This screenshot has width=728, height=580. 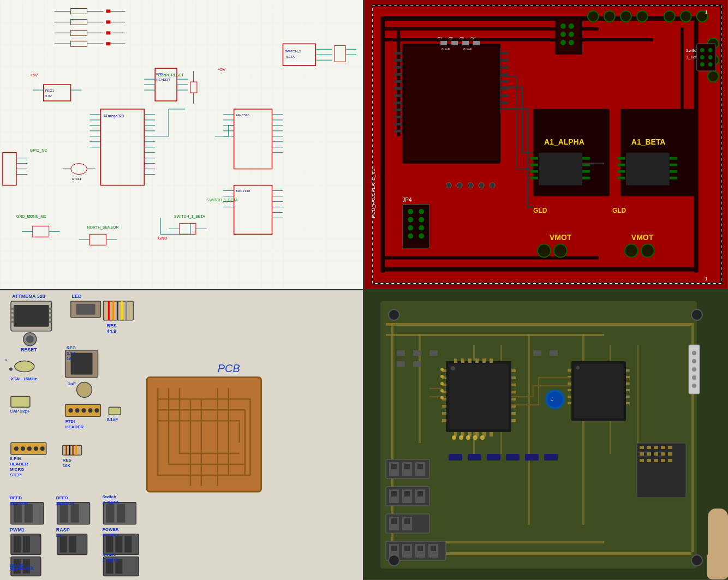 What do you see at coordinates (163, 238) in the screenshot?
I see `svg-text: GND` at bounding box center [163, 238].